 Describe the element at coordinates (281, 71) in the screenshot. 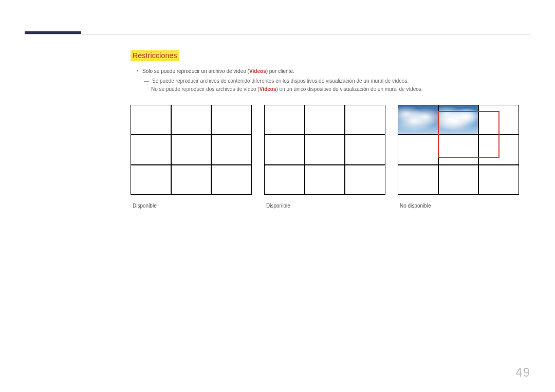

I see `text: ) por cliente.` at that location.